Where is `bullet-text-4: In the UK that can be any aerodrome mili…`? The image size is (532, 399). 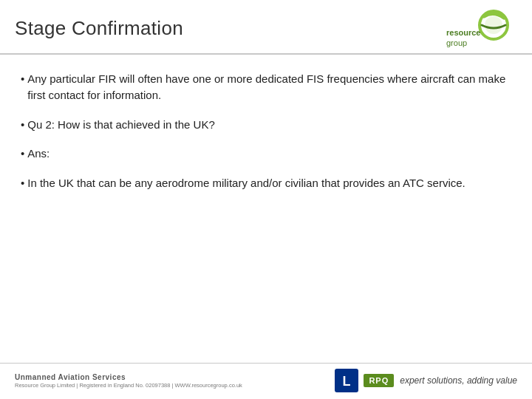
bullet-text-4: In the UK that can be any aerodrome mili… is located at coordinates (269, 183).